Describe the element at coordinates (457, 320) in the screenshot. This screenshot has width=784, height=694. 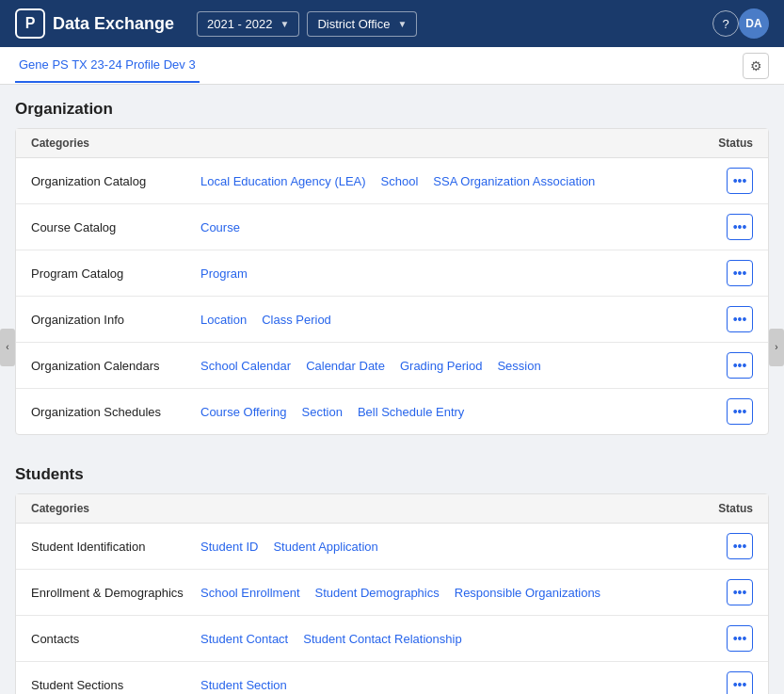
I see `row-links: Location Class Period` at that location.